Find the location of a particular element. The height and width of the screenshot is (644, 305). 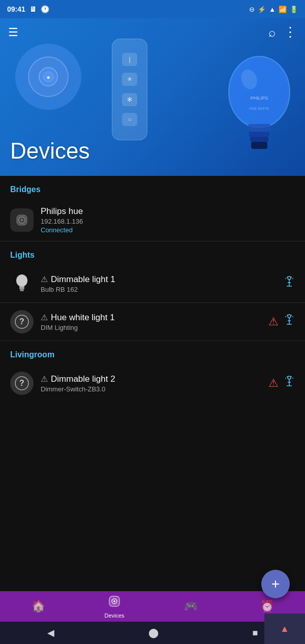

remote-btn-1: | is located at coordinates (130, 59).